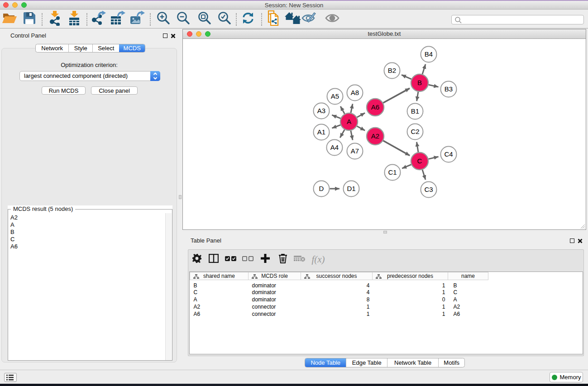  Describe the element at coordinates (321, 110) in the screenshot. I see `svg-text: A3` at that location.